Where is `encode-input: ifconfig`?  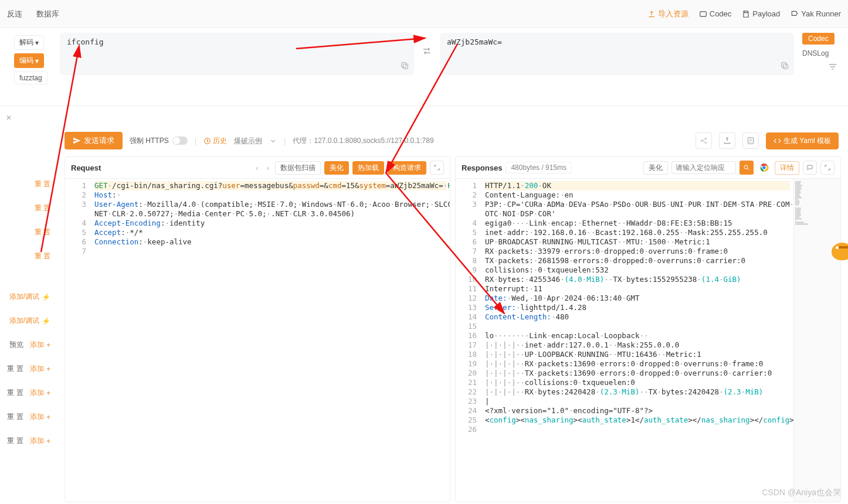 encode-input: ifconfig is located at coordinates (237, 54).